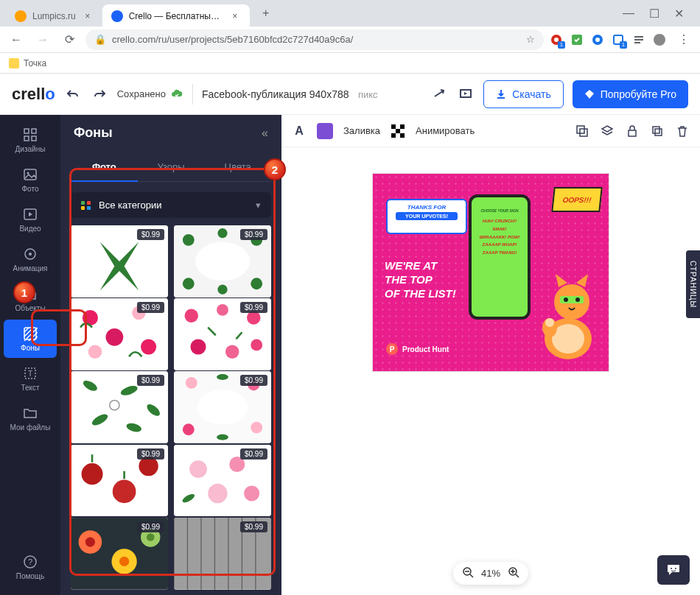 The width and height of the screenshot is (700, 595). I want to click on bookmark-item: Точка, so click(28, 63).